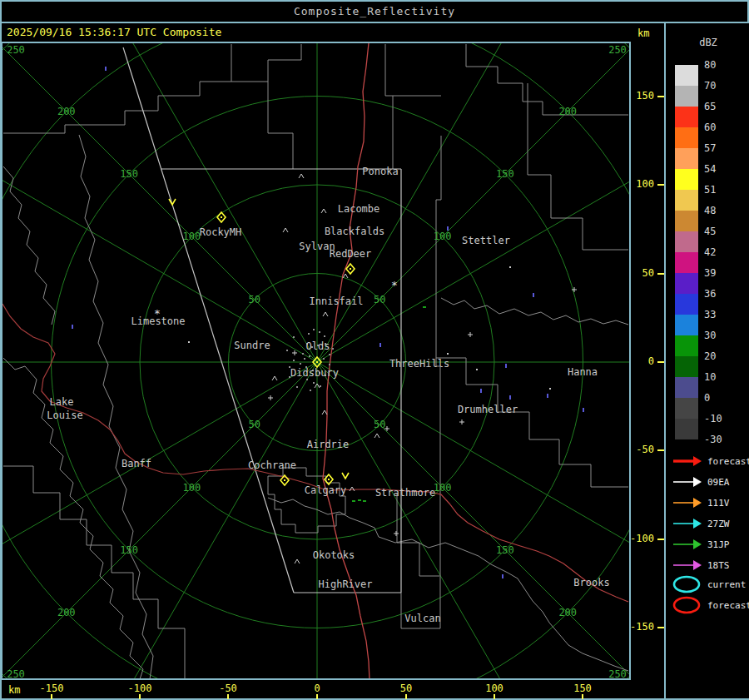 The width and height of the screenshot is (749, 700). I want to click on v-marker-icon, so click(172, 201).